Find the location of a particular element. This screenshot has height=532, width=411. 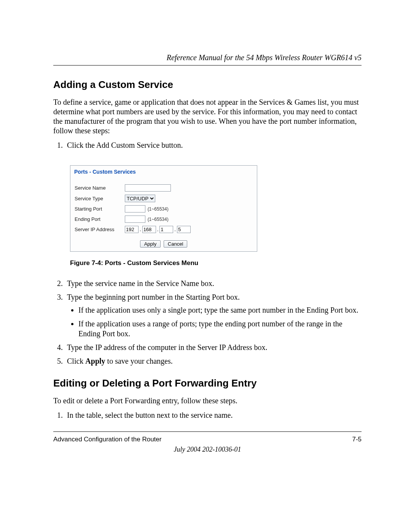

steps-list-after: Type the service name in the Service Nam… is located at coordinates (207, 322).